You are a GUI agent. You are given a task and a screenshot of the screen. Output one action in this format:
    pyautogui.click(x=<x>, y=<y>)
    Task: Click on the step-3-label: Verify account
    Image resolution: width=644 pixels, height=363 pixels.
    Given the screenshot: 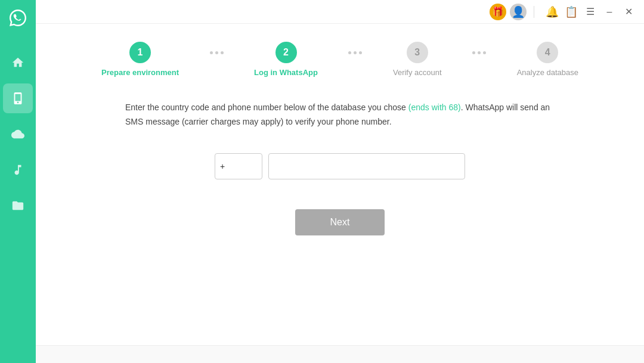 What is the action you would take?
    pyautogui.click(x=417, y=73)
    